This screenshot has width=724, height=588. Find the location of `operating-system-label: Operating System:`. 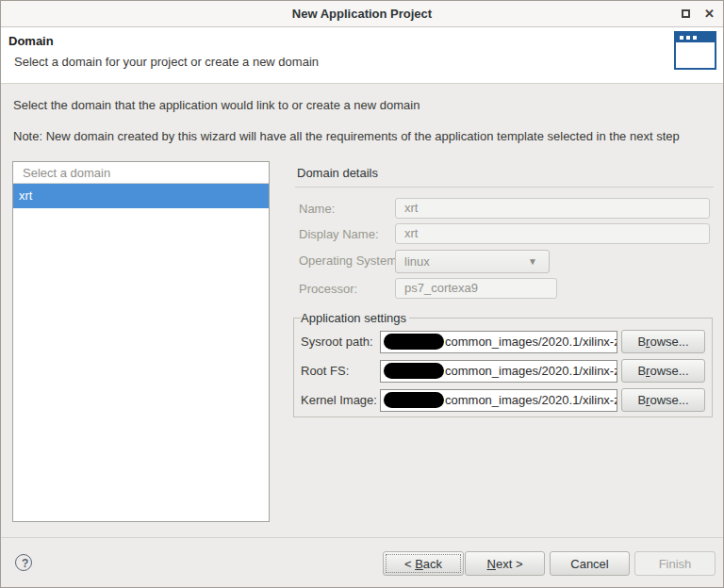

operating-system-label: Operating System: is located at coordinates (350, 260).